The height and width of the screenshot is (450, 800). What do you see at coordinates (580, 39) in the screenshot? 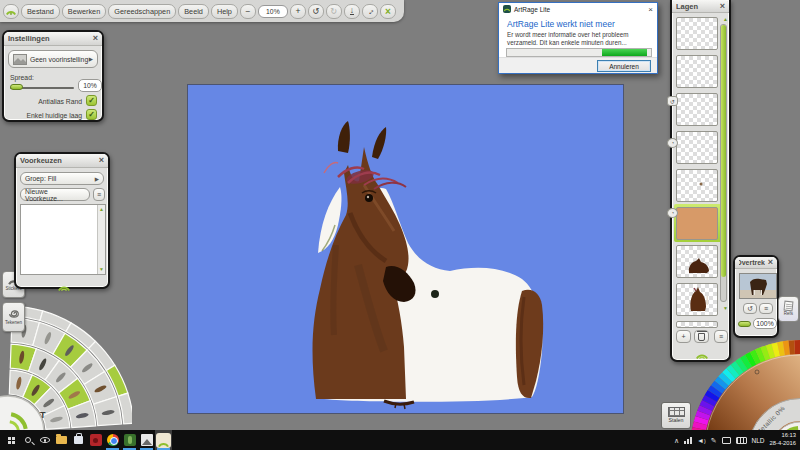
I see `crash-body-text: Er wordt meer informatie over het proble…` at bounding box center [580, 39].